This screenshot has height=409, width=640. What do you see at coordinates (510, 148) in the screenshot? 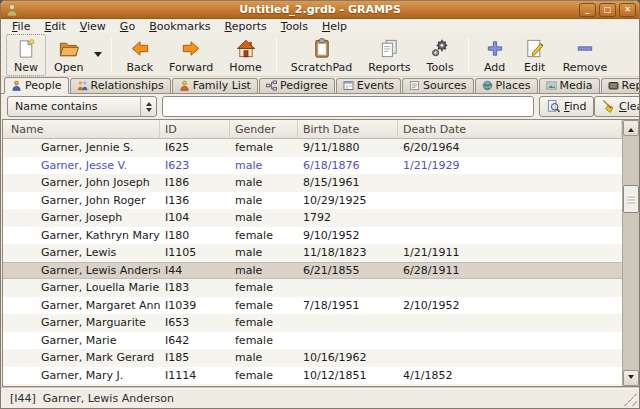
I see `cell-death: 6/20/1964` at bounding box center [510, 148].